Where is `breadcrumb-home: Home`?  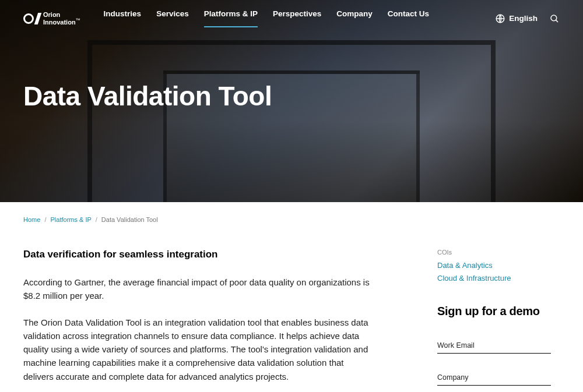
breadcrumb-home: Home is located at coordinates (31, 220).